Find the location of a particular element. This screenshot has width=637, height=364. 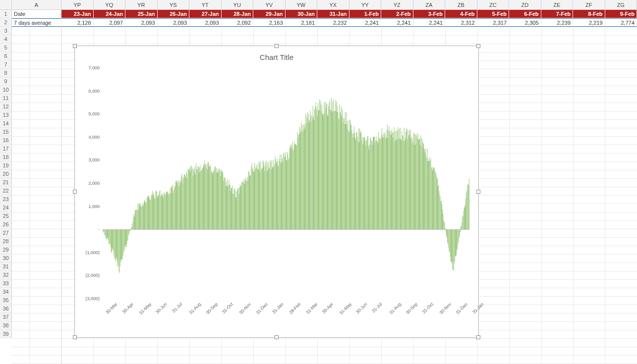

row-header-8: 8 is located at coordinates (6, 73).